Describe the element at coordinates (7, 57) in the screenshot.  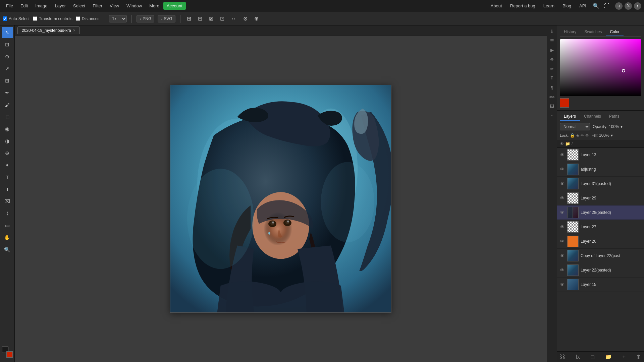
I see `lasso-tool-button: ⊙` at that location.